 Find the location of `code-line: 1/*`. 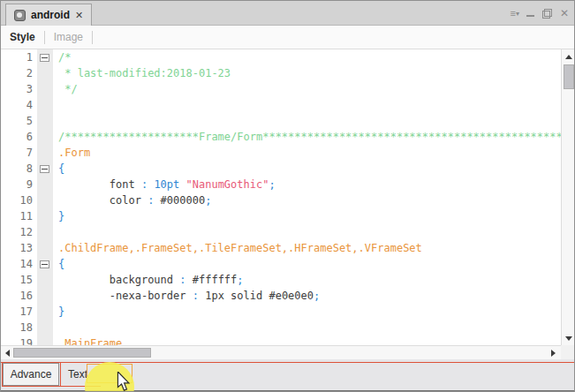

code-line: 1/* is located at coordinates (281, 57).